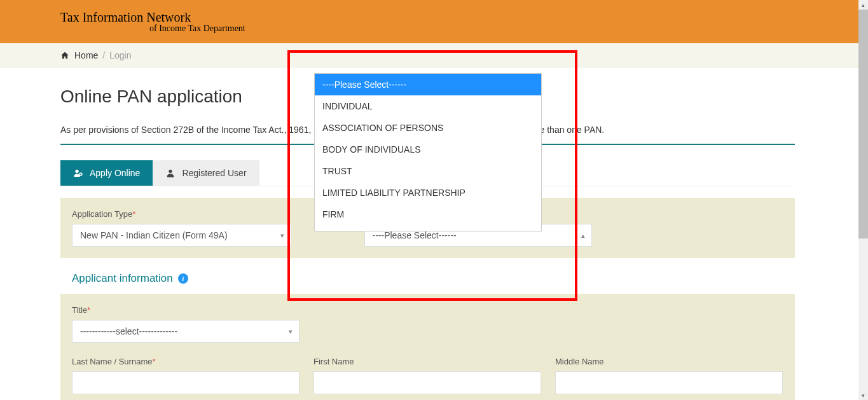 The height and width of the screenshot is (400, 868). What do you see at coordinates (427, 383) in the screenshot?
I see `firstname-input` at bounding box center [427, 383].